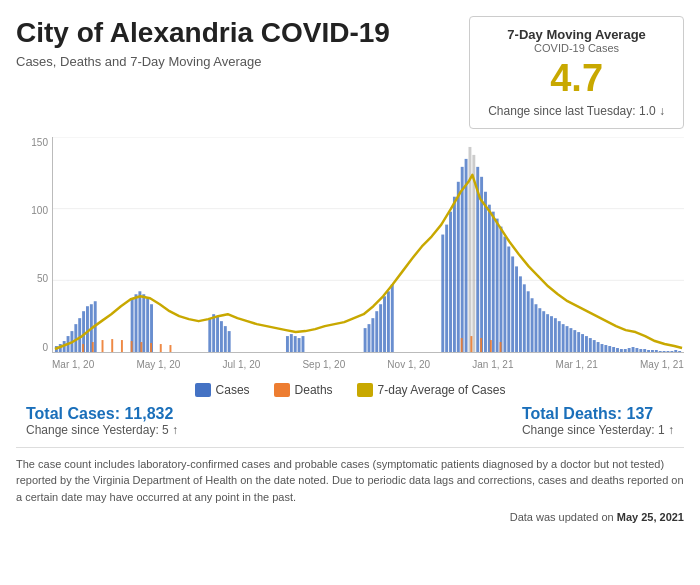 The height and width of the screenshot is (585, 700). Describe the element at coordinates (350, 517) in the screenshot. I see `update-line: Data was updated on May 25, 2021` at that location.